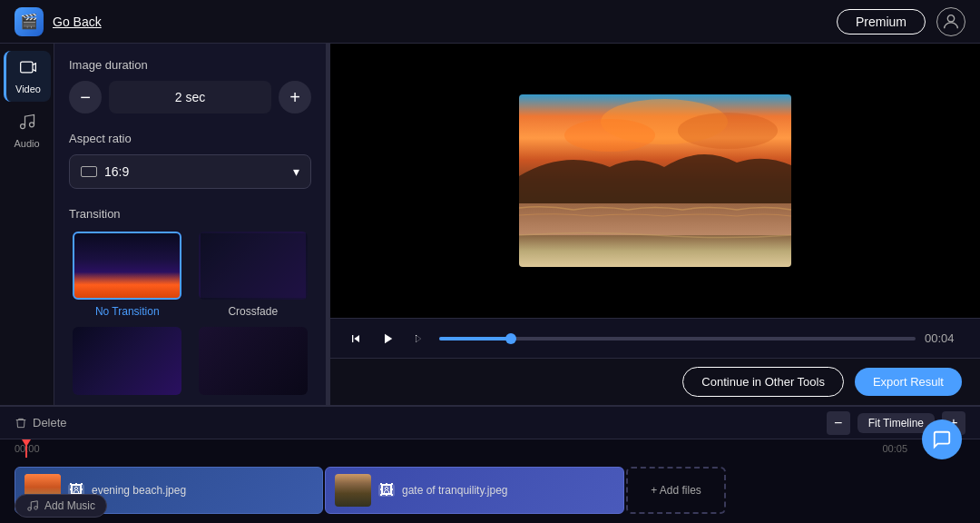 The width and height of the screenshot is (980, 523). What do you see at coordinates (253, 361) in the screenshot?
I see `transition-4-thumb` at bounding box center [253, 361].